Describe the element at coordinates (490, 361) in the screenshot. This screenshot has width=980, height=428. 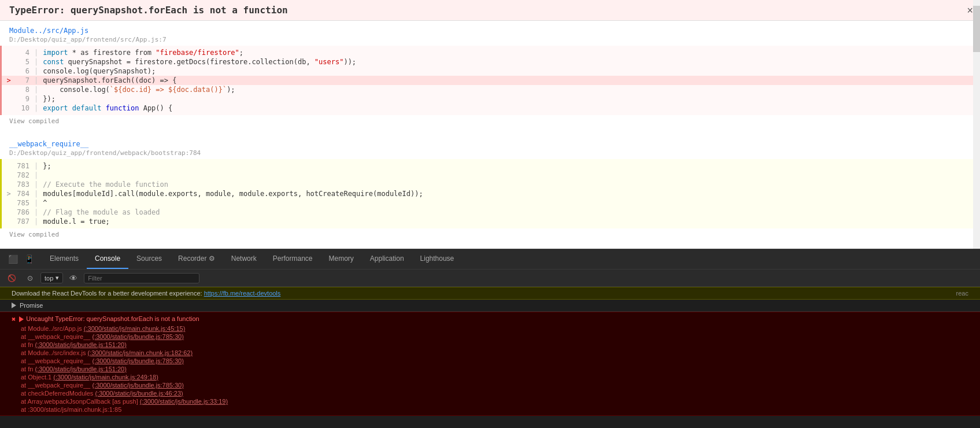
I see `stack-line-5: at __webpack_require__ (:3000/static/js/…` at that location.